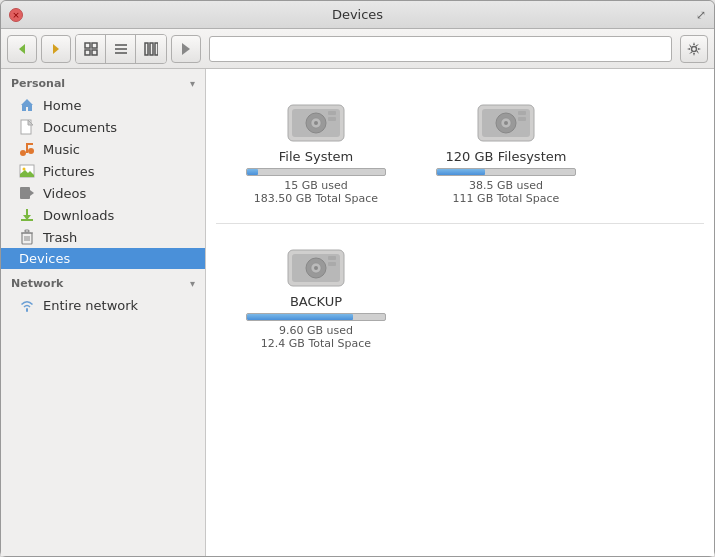 The height and width of the screenshot is (557, 715). Describe the element at coordinates (316, 317) in the screenshot. I see `backup-progress-bar` at that location.